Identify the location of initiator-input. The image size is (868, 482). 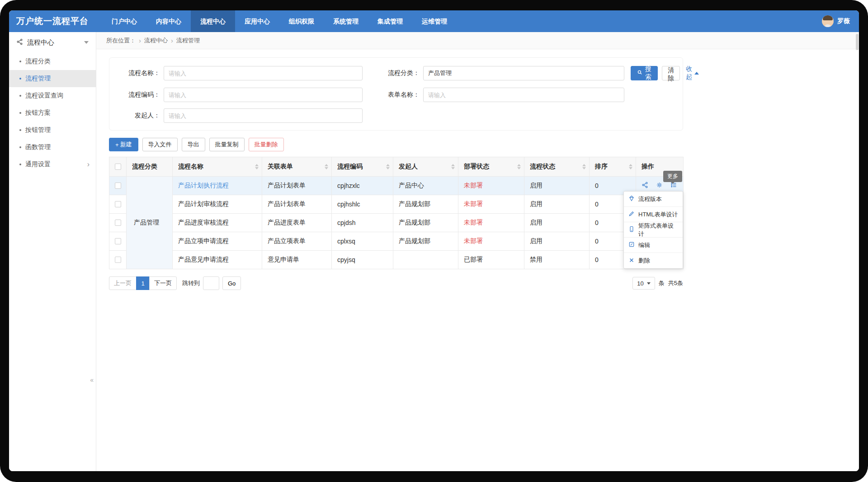
(263, 116).